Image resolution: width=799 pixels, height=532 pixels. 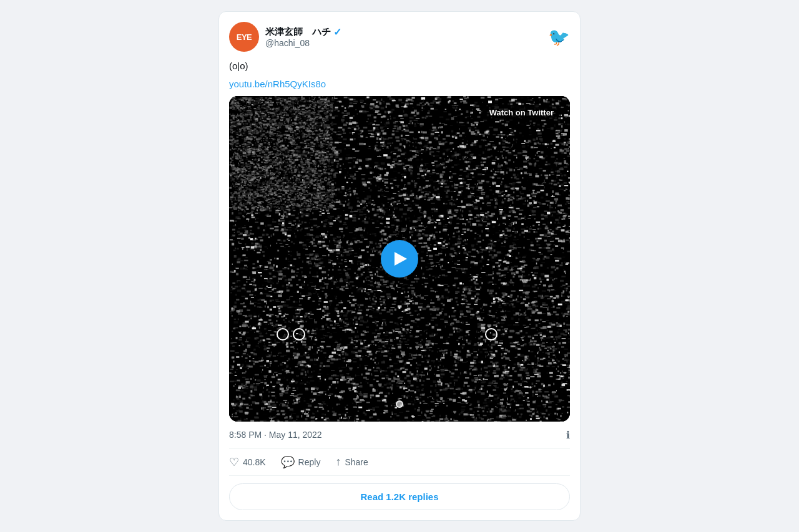 I want to click on reply-label: Reply, so click(x=310, y=462).